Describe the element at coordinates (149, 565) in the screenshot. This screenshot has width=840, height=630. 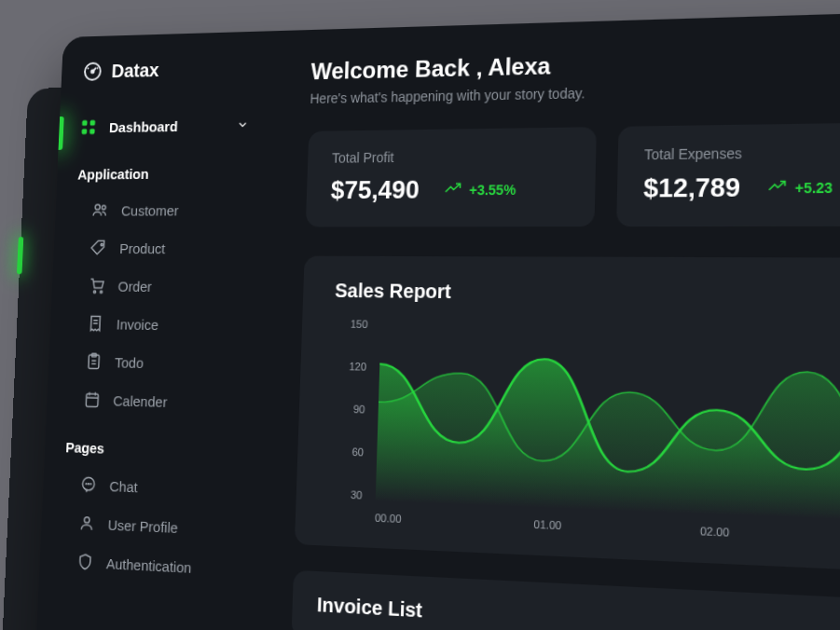
I see `sidebar-item-label: Authentication` at that location.